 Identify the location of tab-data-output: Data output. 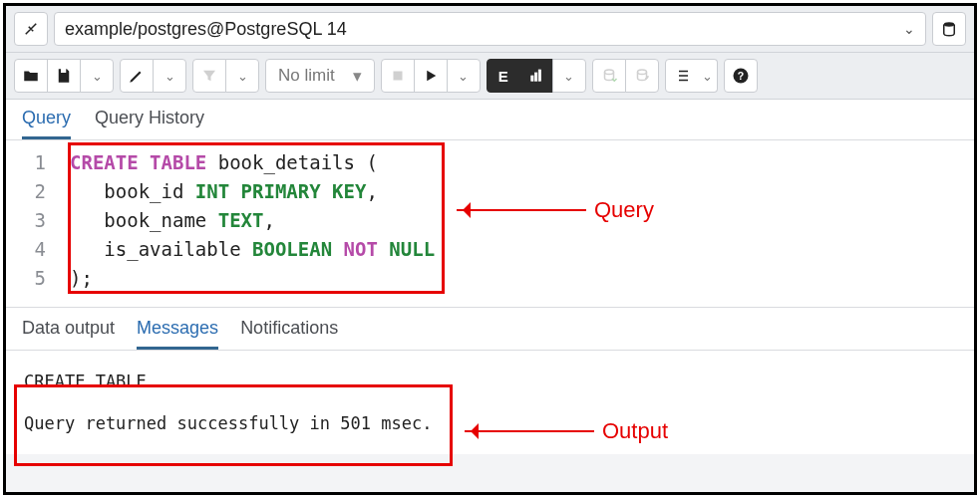
(68, 334).